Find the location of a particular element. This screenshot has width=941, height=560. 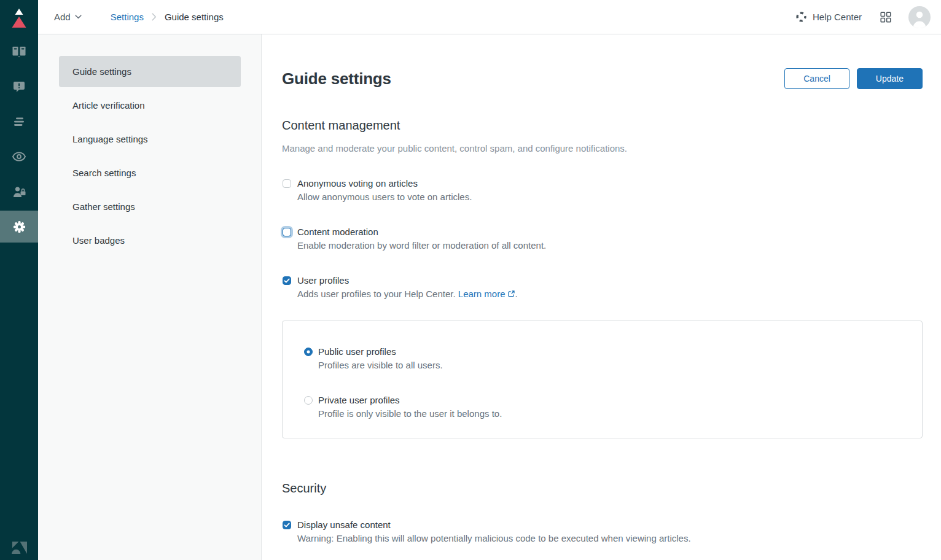

anonymous-voting-checkbox is located at coordinates (287, 184).